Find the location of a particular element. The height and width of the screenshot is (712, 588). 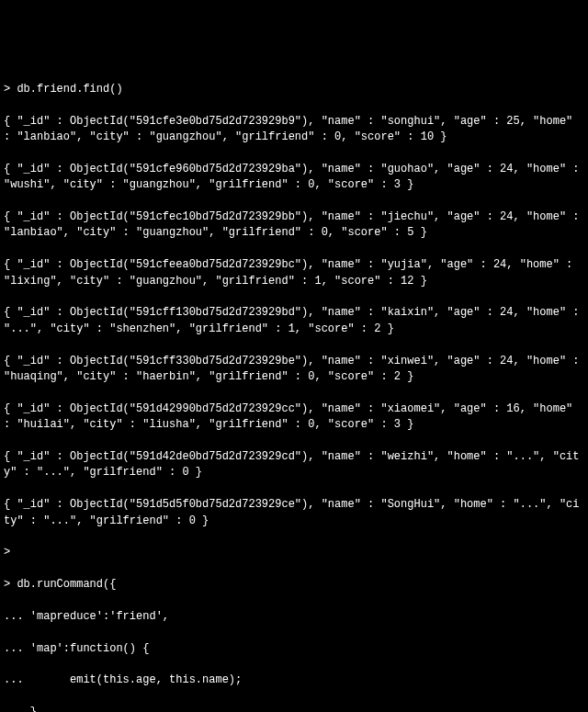

runcommand-line-2: ... emit(this.age, this.name); is located at coordinates (294, 680).